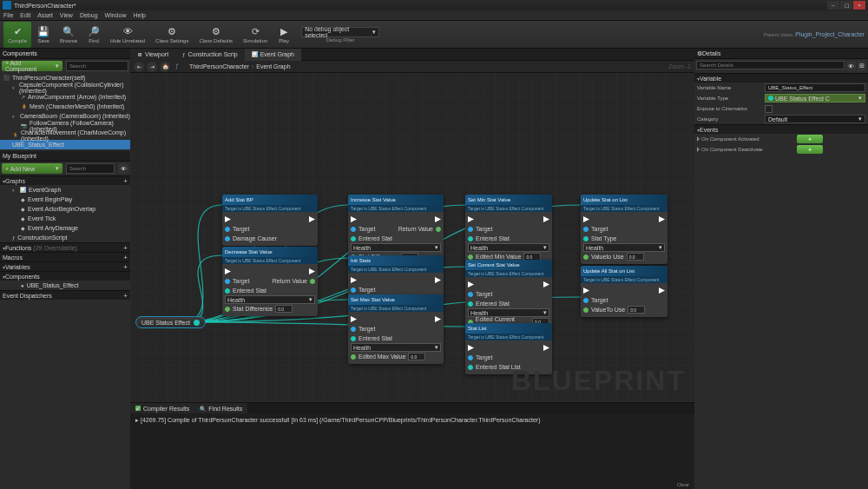 Image resolution: width=868 pixels, height=489 pixels. I want to click on variable-section: ▾ Variable, so click(781, 78).